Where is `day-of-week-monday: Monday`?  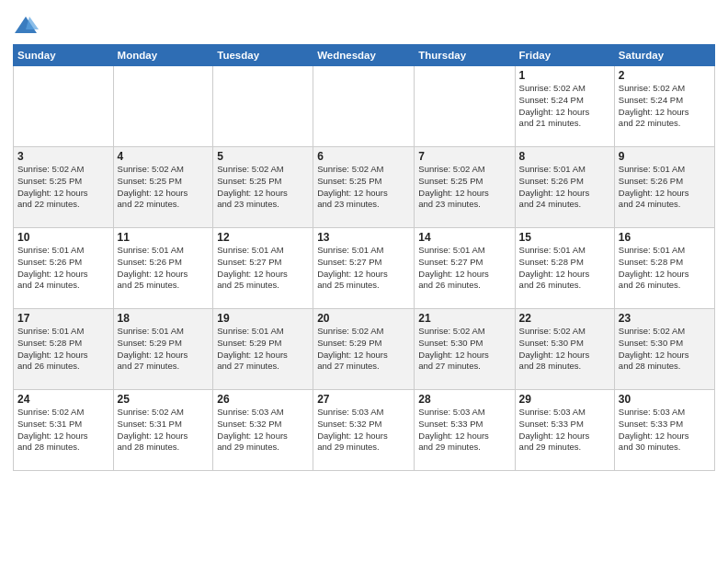
day-of-week-monday: Monday is located at coordinates (164, 55).